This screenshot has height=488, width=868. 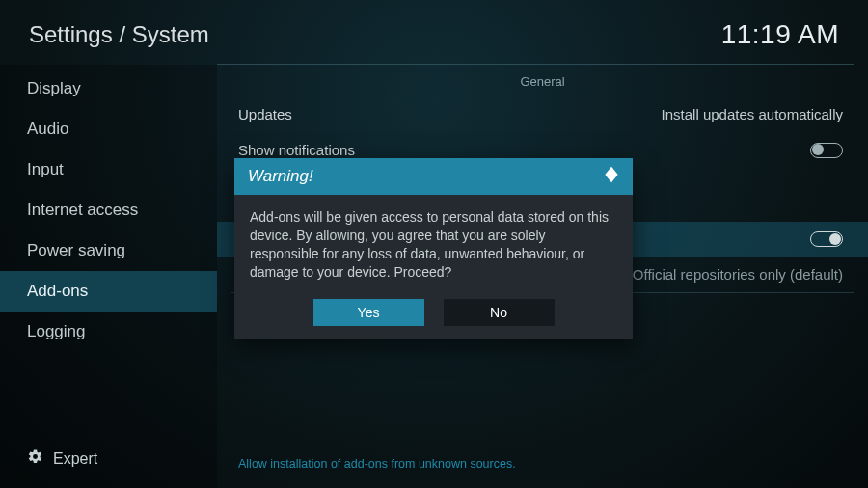 What do you see at coordinates (434, 176) in the screenshot?
I see `dialog-titlebar: Warning!` at bounding box center [434, 176].